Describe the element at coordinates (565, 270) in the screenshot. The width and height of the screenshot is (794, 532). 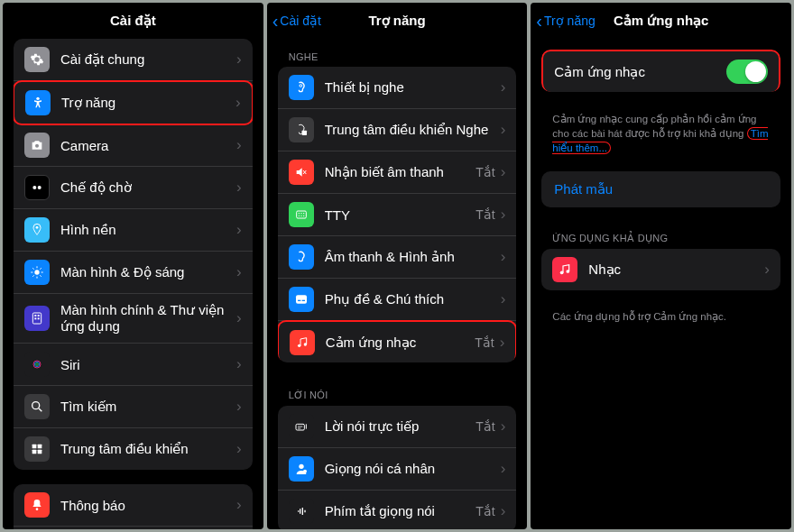
I see `music-icon` at that location.